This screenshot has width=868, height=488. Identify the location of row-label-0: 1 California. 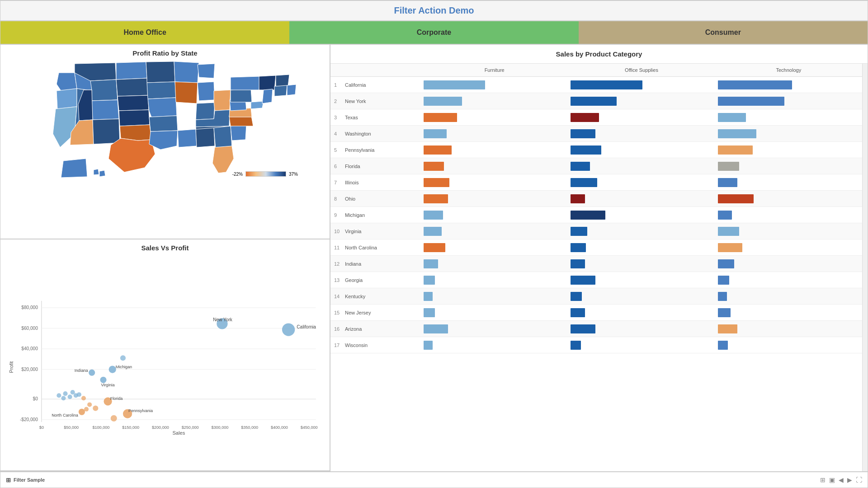
(376, 85).